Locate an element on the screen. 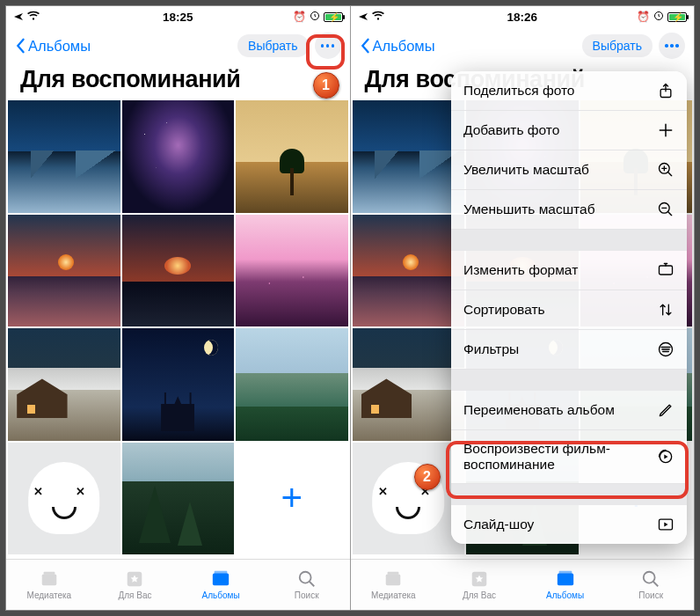 The image size is (700, 616). menu-aspect: Изменить формат is located at coordinates (569, 271).